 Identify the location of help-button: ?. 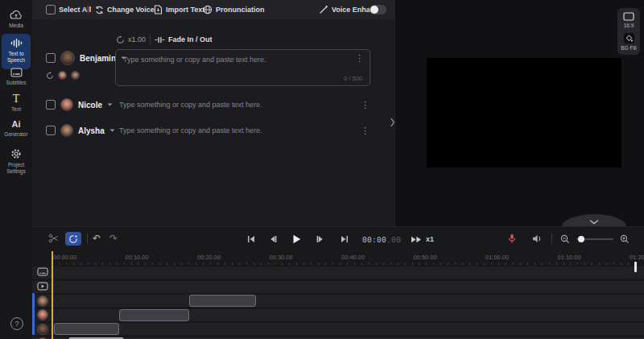
(17, 324).